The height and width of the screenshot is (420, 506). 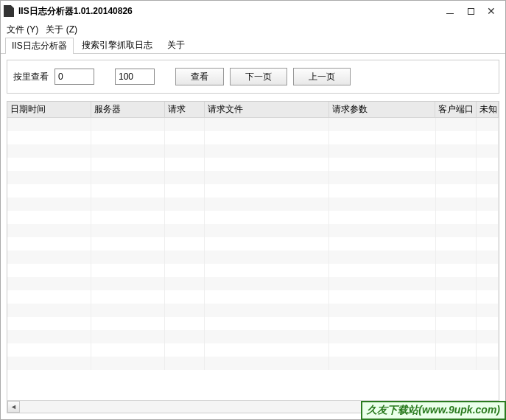 I want to click on range-from-input, so click(x=74, y=77).